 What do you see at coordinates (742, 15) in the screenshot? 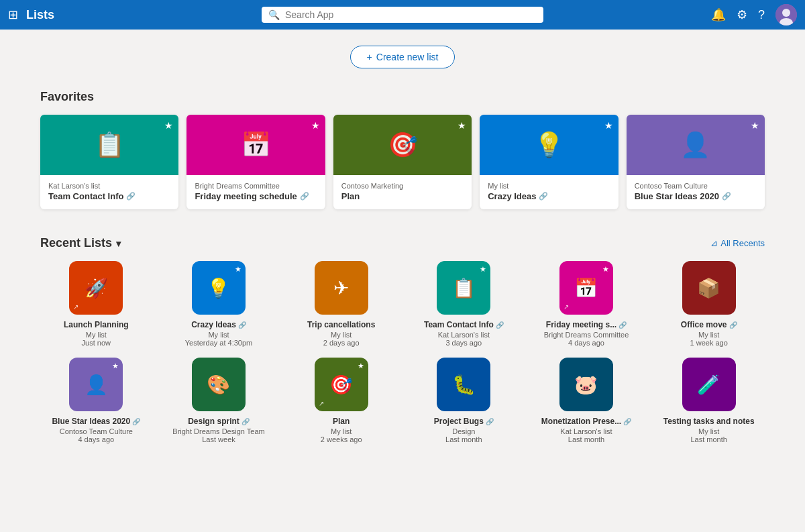
I see `gear-icon: ⚙` at bounding box center [742, 15].